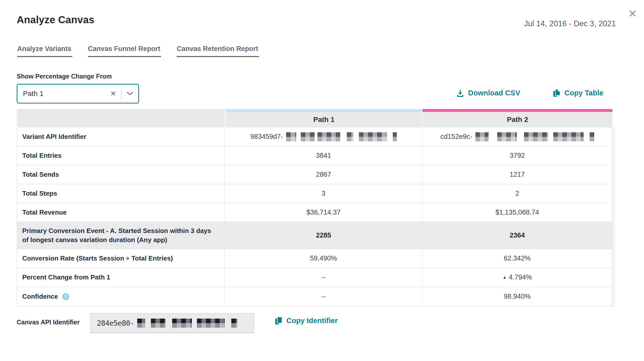 This screenshot has width=644, height=361. I want to click on download-csv-label: Download CSV, so click(494, 93).